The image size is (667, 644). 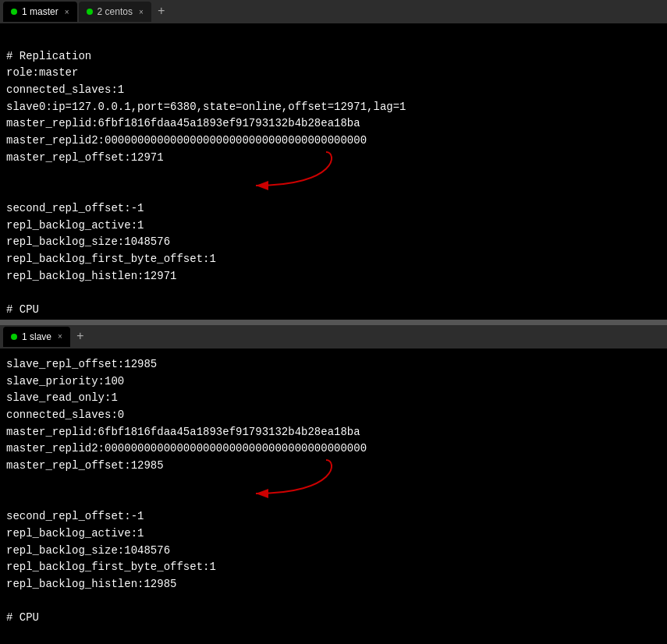 What do you see at coordinates (334, 310) in the screenshot?
I see `terminal-line-cpu-top: # CPU` at bounding box center [334, 310].